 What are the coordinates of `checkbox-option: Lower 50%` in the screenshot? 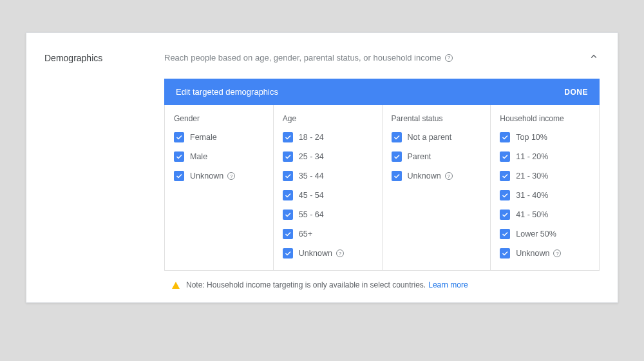 It's located at (545, 234).